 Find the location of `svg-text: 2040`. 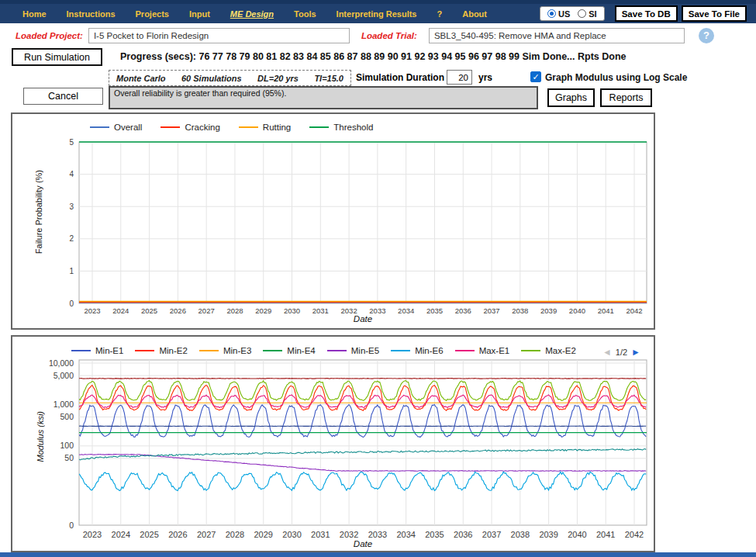

svg-text: 2040 is located at coordinates (577, 535).